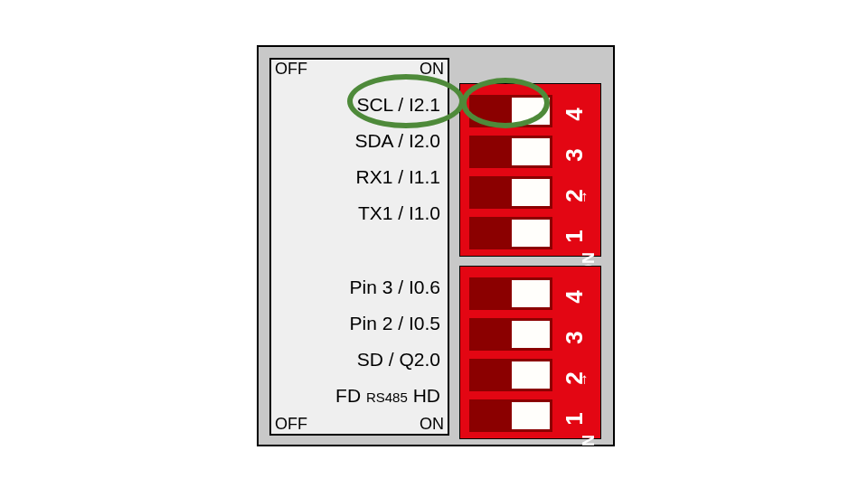 This screenshot has height=488, width=868. What do you see at coordinates (531, 416) in the screenshot?
I see `dip-slider-1b` at bounding box center [531, 416].